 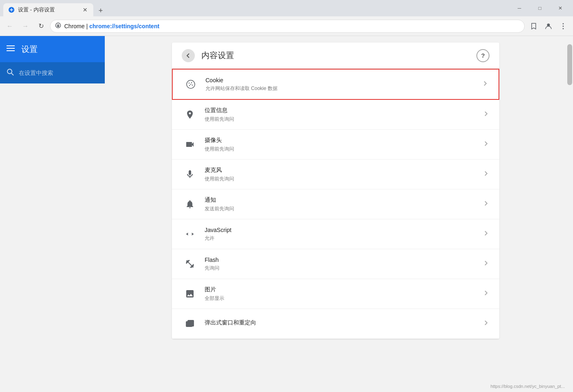 I want to click on scrollbar-track, so click(x=570, y=214).